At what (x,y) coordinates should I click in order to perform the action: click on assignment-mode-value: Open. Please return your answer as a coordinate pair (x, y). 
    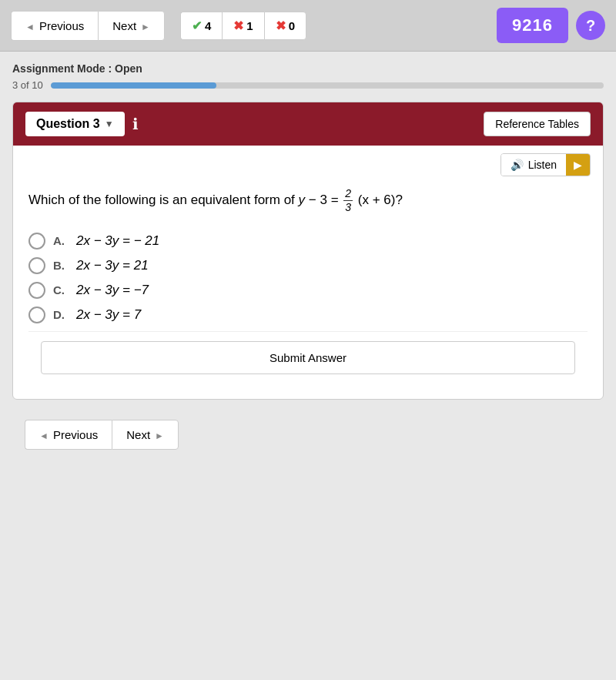
    Looking at the image, I should click on (129, 69).